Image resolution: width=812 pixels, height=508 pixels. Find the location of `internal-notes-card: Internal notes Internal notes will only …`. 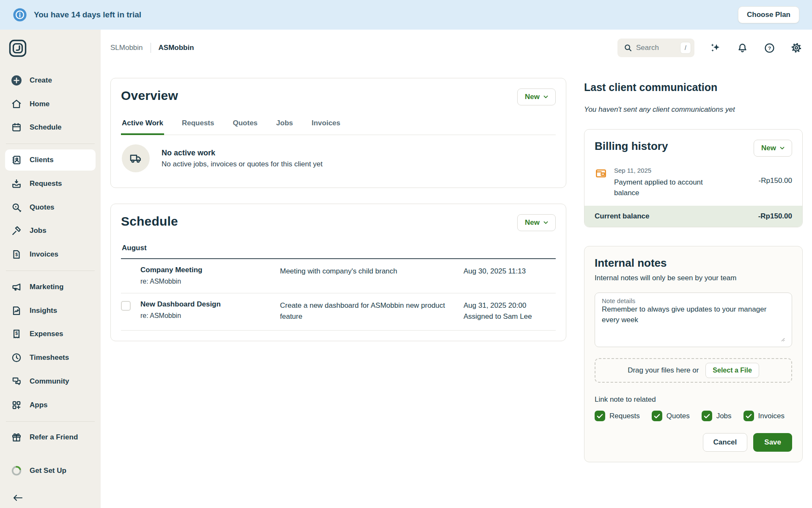

internal-notes-card: Internal notes Internal notes will only … is located at coordinates (694, 354).